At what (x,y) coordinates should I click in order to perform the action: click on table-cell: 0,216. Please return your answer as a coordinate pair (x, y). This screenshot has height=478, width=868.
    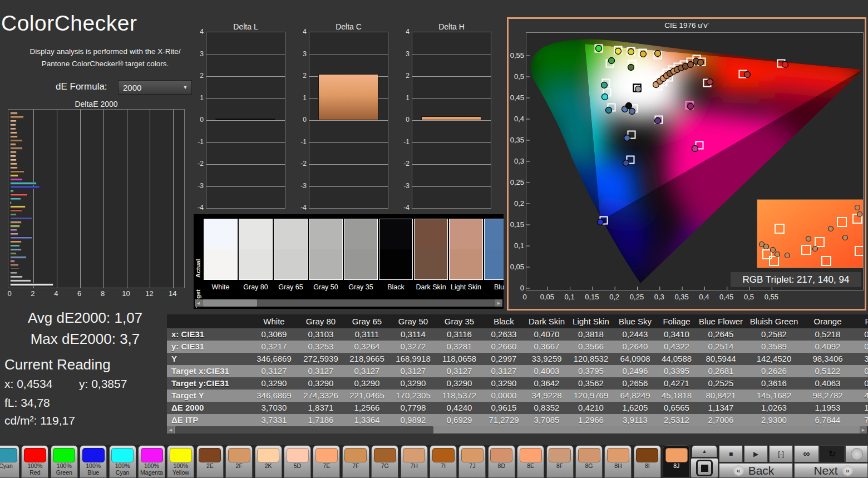
    Looking at the image, I should click on (860, 371).